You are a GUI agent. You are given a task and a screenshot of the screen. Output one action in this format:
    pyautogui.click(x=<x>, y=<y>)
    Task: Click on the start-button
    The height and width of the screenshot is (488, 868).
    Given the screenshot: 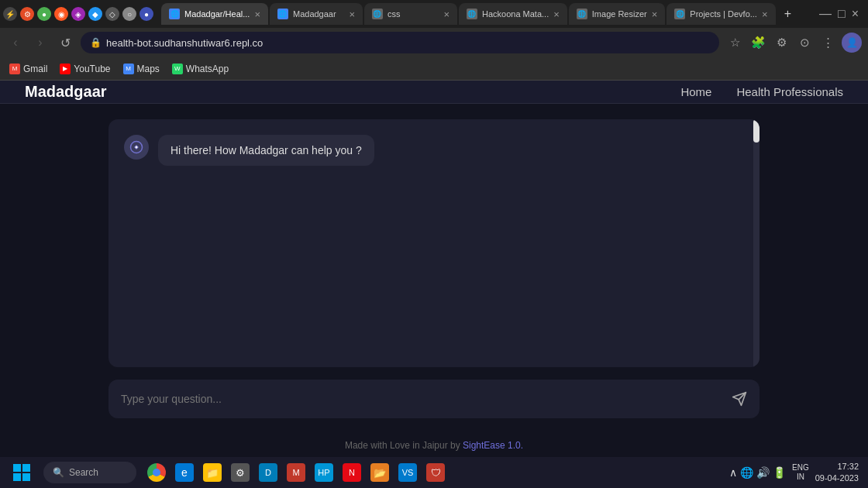 What is the action you would take?
    pyautogui.click(x=22, y=473)
    